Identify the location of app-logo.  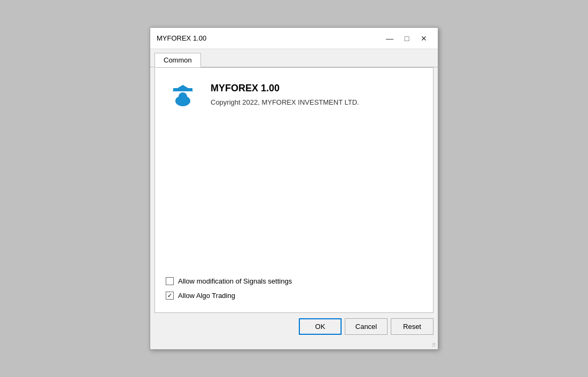
(183, 98).